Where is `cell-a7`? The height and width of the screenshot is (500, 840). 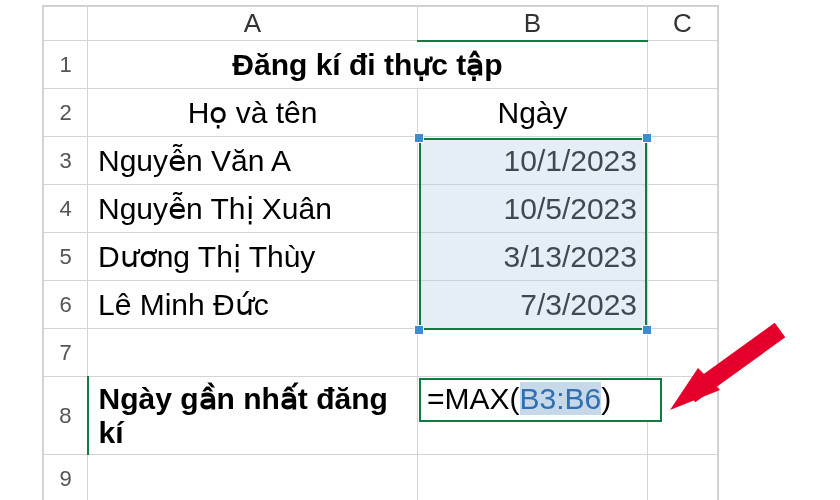
cell-a7 is located at coordinates (253, 353).